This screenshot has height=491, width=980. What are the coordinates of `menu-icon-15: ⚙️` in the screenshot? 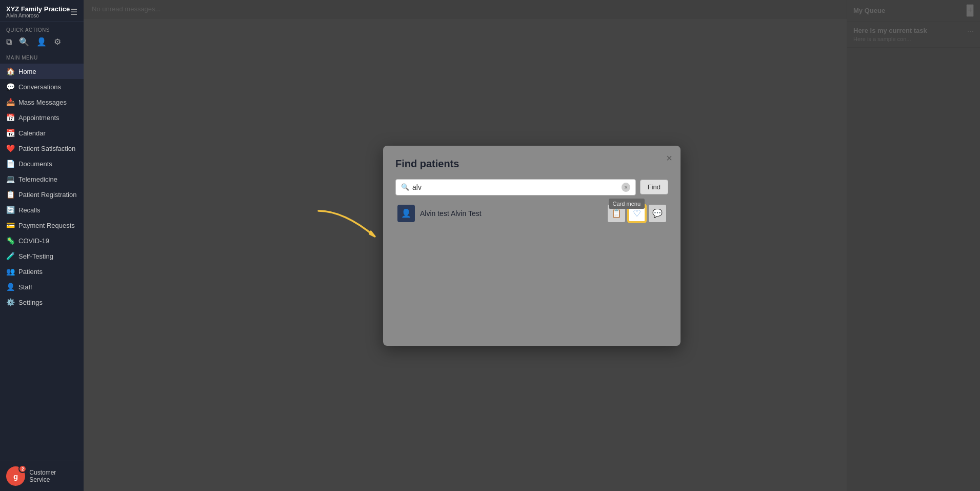 It's located at (10, 302).